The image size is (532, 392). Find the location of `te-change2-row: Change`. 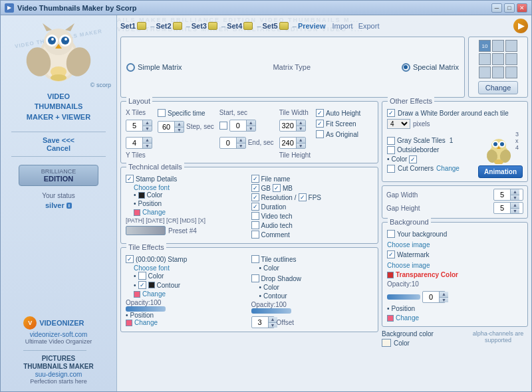

te-change2-row: Change is located at coordinates (187, 323).